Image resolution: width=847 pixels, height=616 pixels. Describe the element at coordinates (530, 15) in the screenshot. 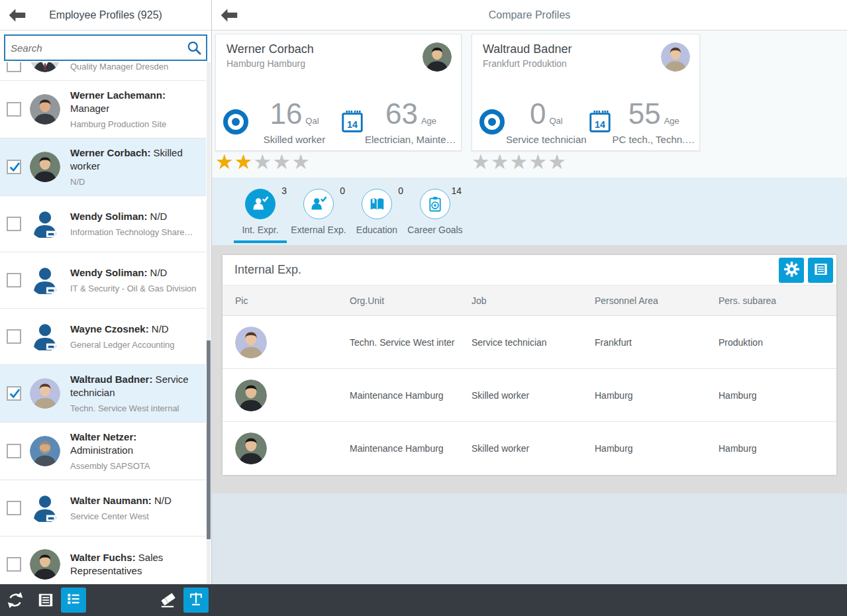

I see `page-header: Compare Profiles` at that location.